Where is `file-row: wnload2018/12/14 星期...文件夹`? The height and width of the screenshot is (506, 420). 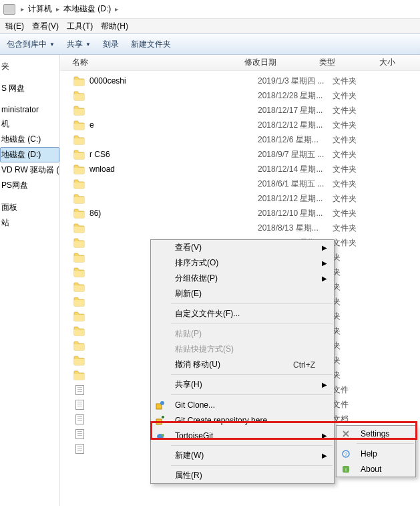
file-row: wnload2018/12/14 星期...文件夹 is located at coordinates (240, 169).